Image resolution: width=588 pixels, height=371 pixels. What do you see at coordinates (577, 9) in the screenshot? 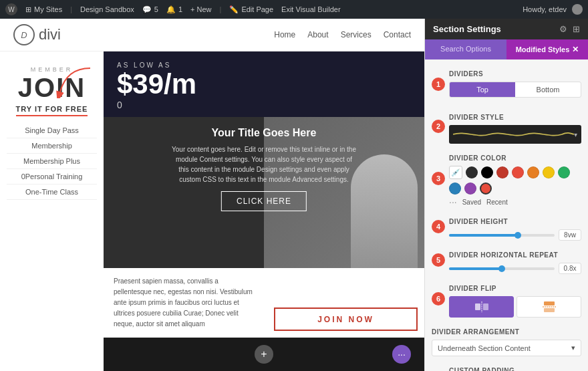
I see `user-avatar` at bounding box center [577, 9].